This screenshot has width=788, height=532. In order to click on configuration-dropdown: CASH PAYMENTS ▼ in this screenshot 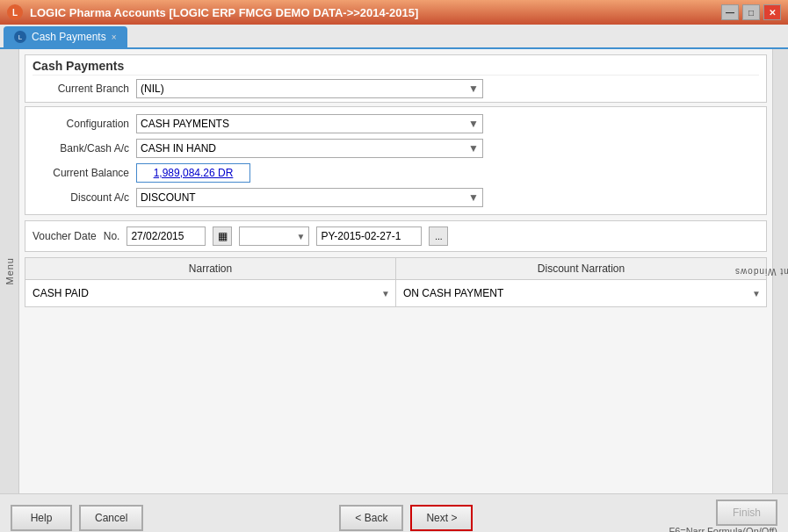, I will do `click(309, 124)`.